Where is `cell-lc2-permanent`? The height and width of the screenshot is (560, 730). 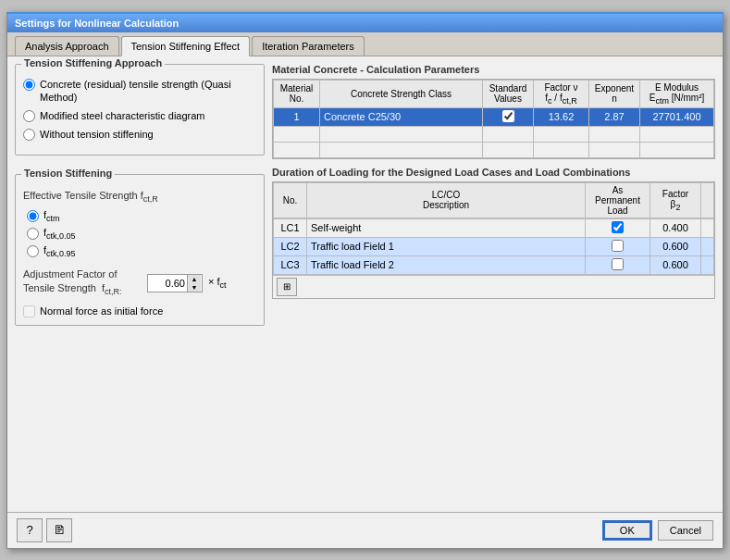 cell-lc2-permanent is located at coordinates (618, 246).